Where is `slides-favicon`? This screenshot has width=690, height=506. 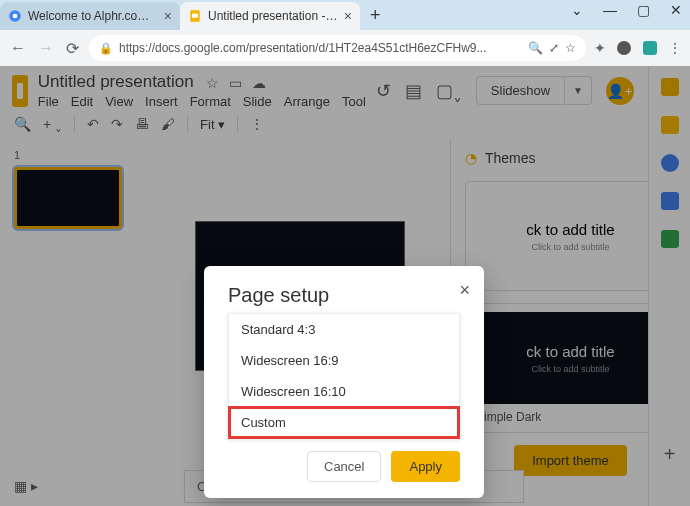
slides-favicon is located at coordinates (195, 16).